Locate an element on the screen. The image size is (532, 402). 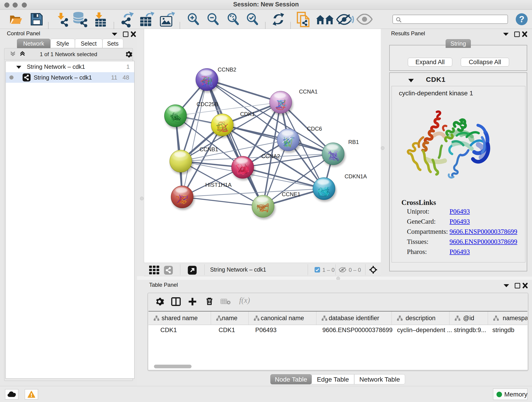
svg-text: CCNB2 is located at coordinates (227, 70).